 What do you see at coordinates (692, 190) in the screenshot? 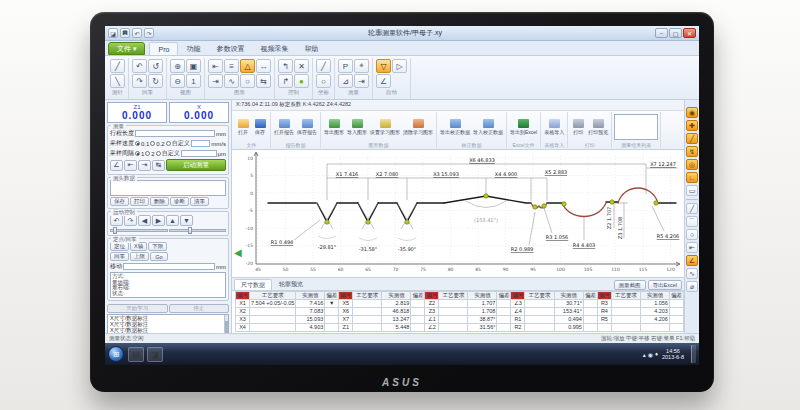
I see `draw-tool-button: ▭` at bounding box center [692, 190].